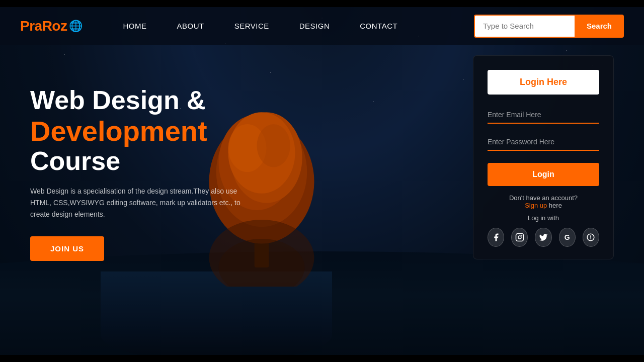  Describe the element at coordinates (298, 26) in the screenshot. I see `nav-links: HOME ABOUT SERVICE DESIGN CONTACT` at that location.